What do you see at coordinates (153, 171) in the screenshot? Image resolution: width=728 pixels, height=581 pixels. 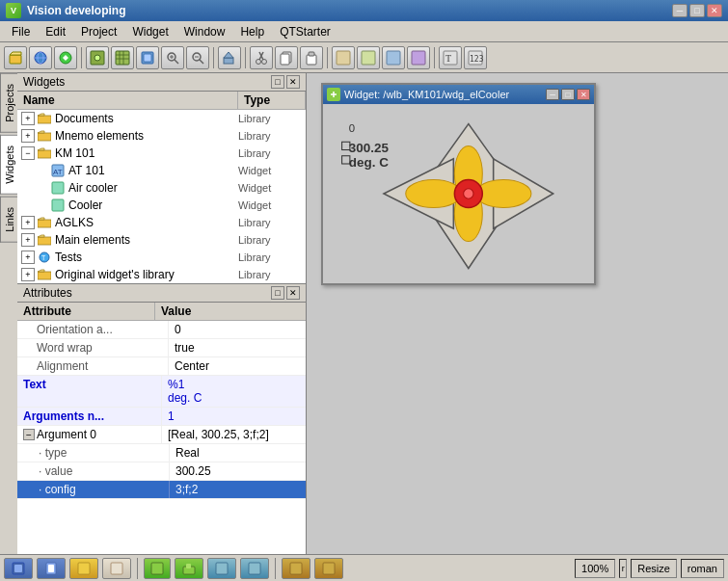 I see `tree-item-at101-label: AT 101` at bounding box center [153, 171].